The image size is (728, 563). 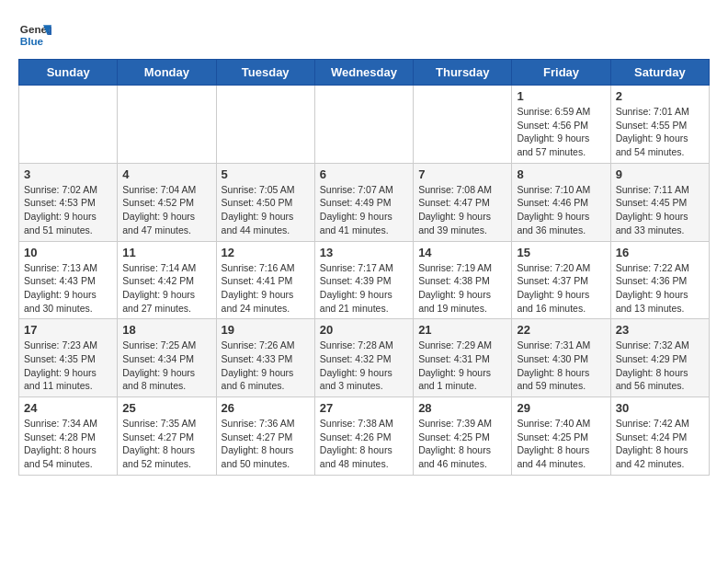 I want to click on logo-icon: General Blue, so click(x=35, y=35).